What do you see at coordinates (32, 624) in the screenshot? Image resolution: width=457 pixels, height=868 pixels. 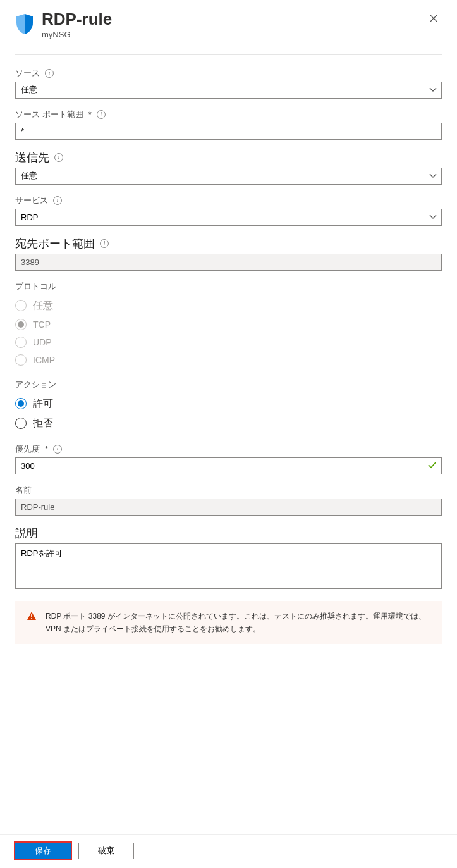 I see `warning-icon` at bounding box center [32, 624].